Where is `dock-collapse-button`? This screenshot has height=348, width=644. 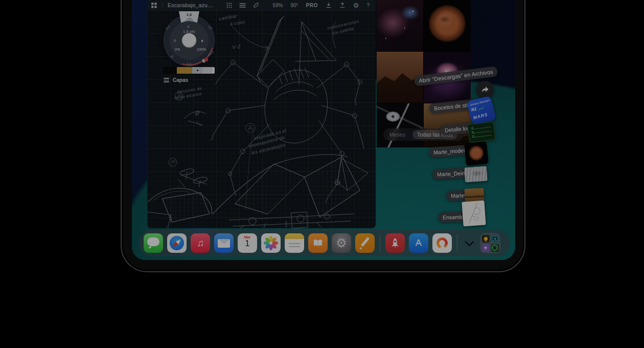
dock-collapse-button is located at coordinates (469, 243).